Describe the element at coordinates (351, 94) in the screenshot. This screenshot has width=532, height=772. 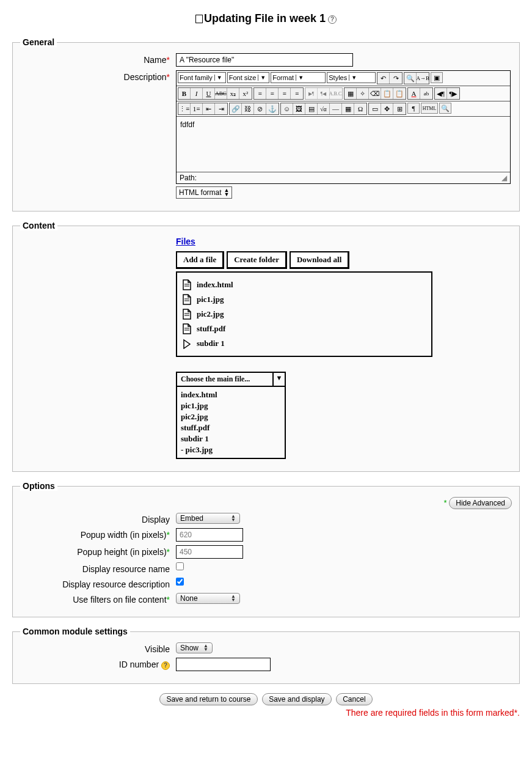
I see `select-all-icon: ▦` at that location.